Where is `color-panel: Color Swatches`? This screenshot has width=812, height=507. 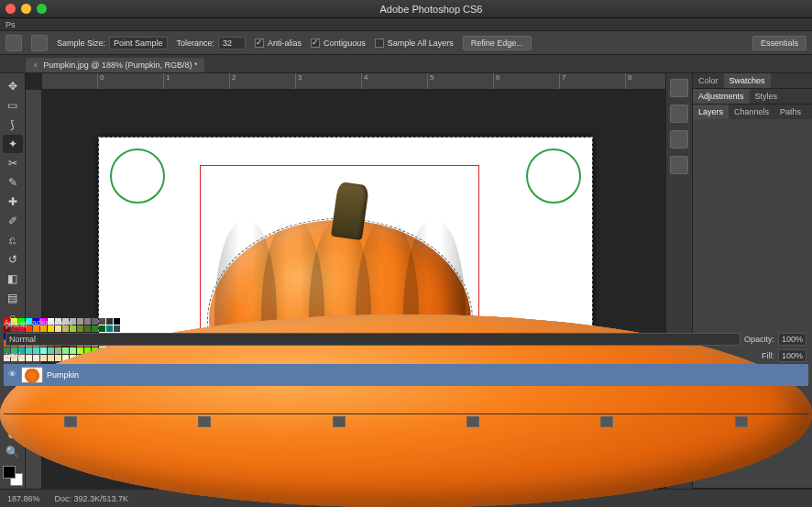
color-panel: Color Swatches is located at coordinates (752, 81).